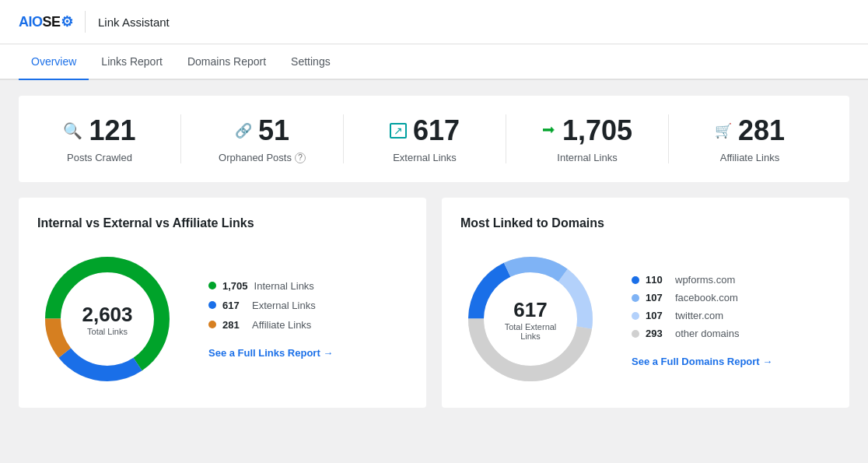 This screenshot has height=463, width=868. What do you see at coordinates (702, 316) in the screenshot?
I see `domain-item-twitter: 107 twitter.com` at bounding box center [702, 316].